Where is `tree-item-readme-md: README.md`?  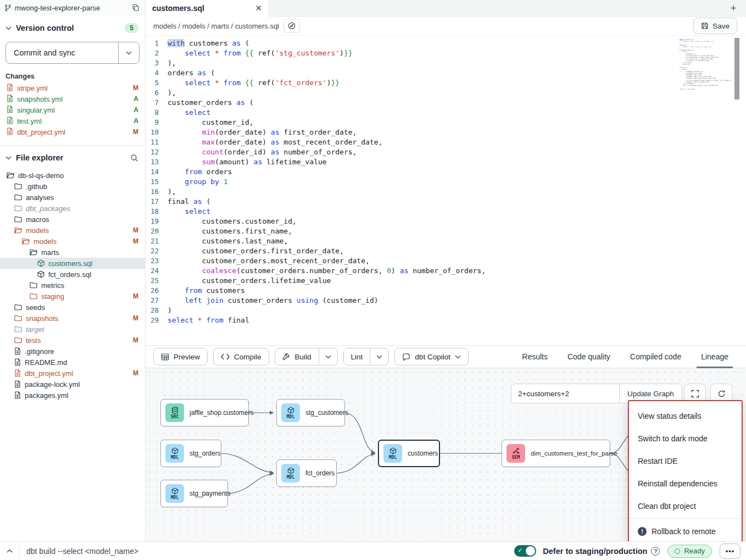 tree-item-readme-md: README.md is located at coordinates (73, 362).